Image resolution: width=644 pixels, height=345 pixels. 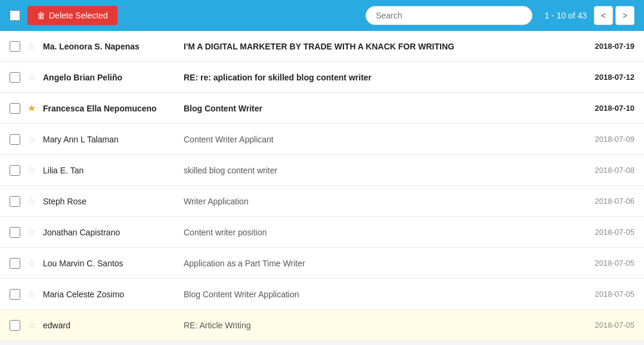 What do you see at coordinates (374, 77) in the screenshot?
I see `email-subject: RE: re: aplication for skilled blog cont…` at bounding box center [374, 77].